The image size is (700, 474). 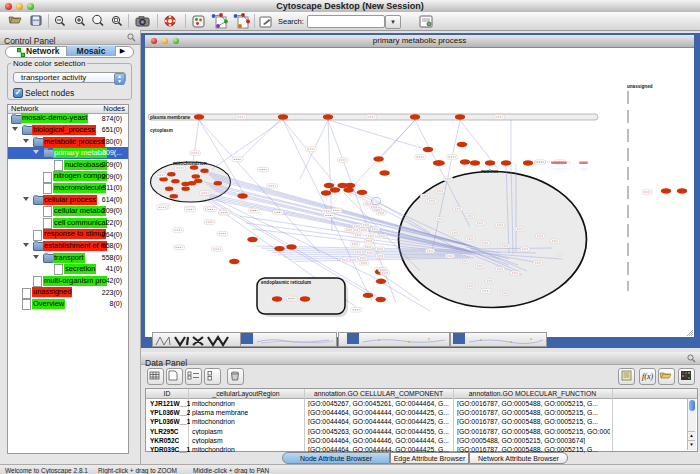 What do you see at coordinates (162, 130) in the screenshot?
I see `svg-text: cytoplasm` at bounding box center [162, 130].